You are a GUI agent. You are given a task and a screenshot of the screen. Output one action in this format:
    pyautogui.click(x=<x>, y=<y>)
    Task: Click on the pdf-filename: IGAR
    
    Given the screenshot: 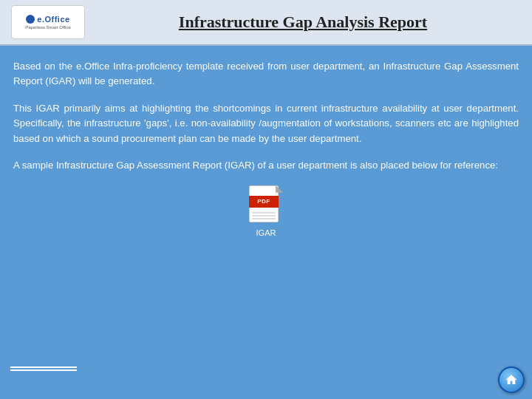 What is the action you would take?
    pyautogui.click(x=266, y=233)
    